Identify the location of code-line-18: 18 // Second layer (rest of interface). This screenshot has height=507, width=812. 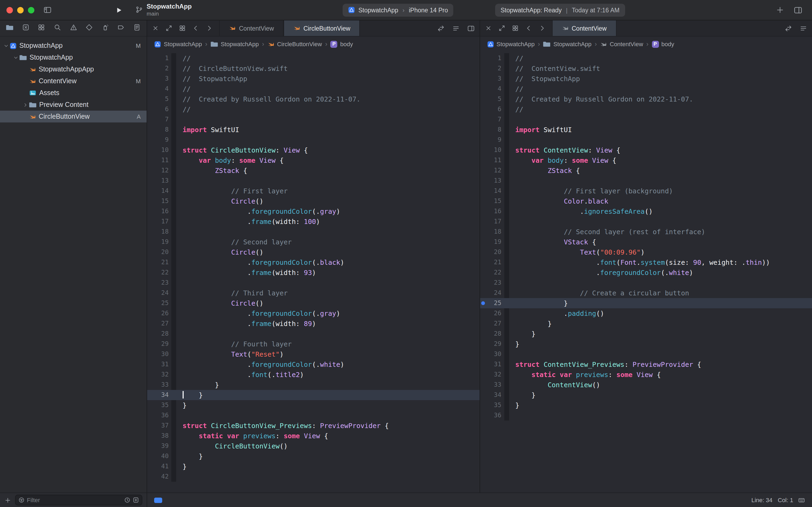
(646, 232).